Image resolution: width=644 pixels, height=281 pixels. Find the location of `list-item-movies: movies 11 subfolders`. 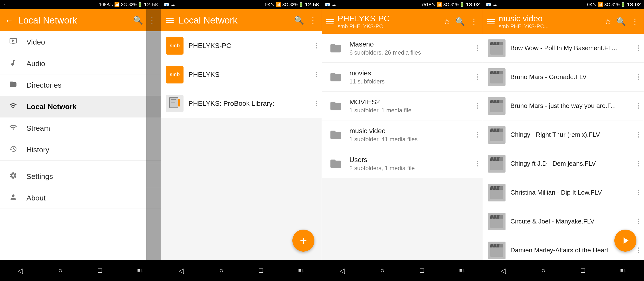

list-item-movies: movies 11 subfolders is located at coordinates (402, 77).